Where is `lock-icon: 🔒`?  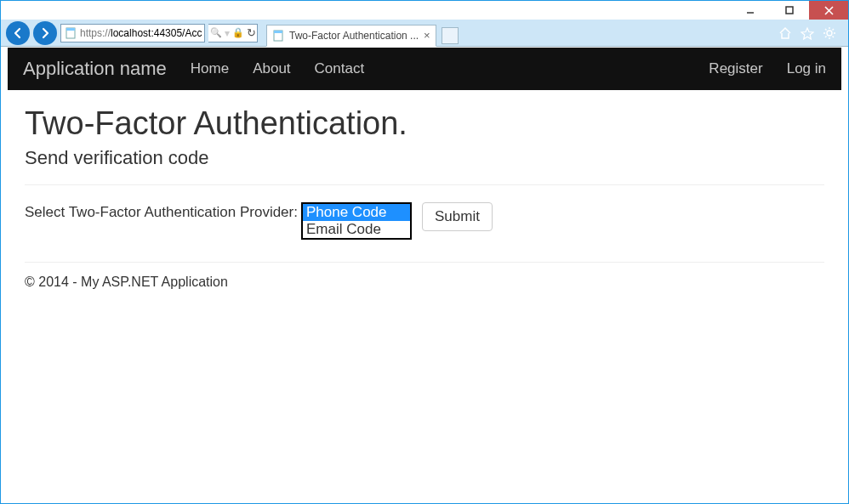 lock-icon: 🔒 is located at coordinates (238, 32).